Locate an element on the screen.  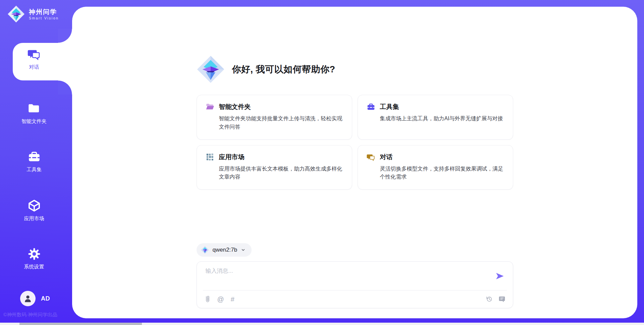
send-icon is located at coordinates (500, 276).